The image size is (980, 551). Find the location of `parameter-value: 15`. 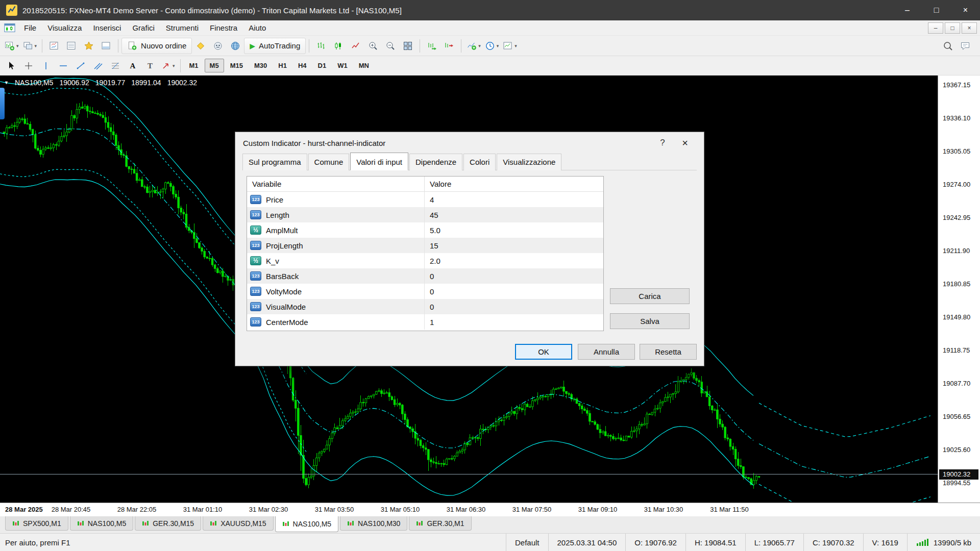

parameter-value: 15 is located at coordinates (514, 246).